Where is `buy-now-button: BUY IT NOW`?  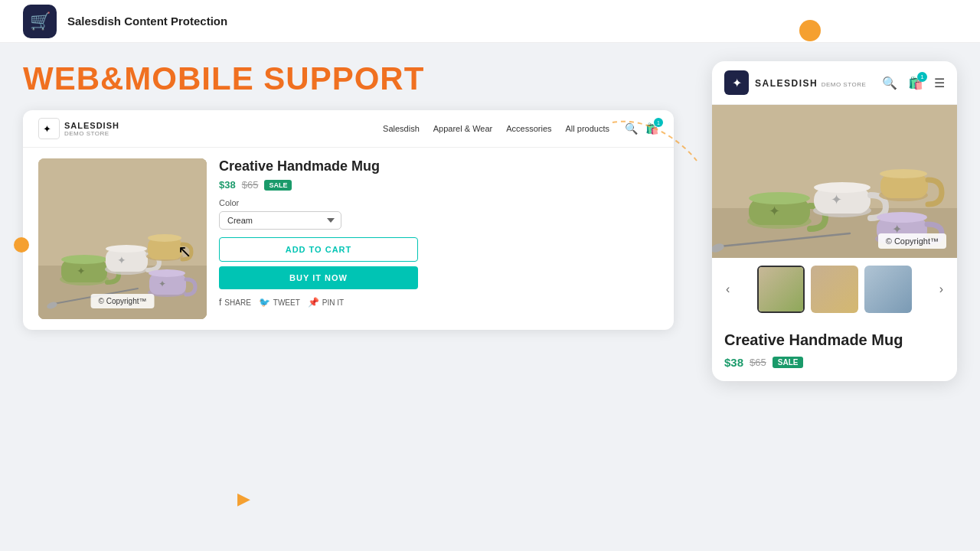 buy-now-button: BUY IT NOW is located at coordinates (318, 278).